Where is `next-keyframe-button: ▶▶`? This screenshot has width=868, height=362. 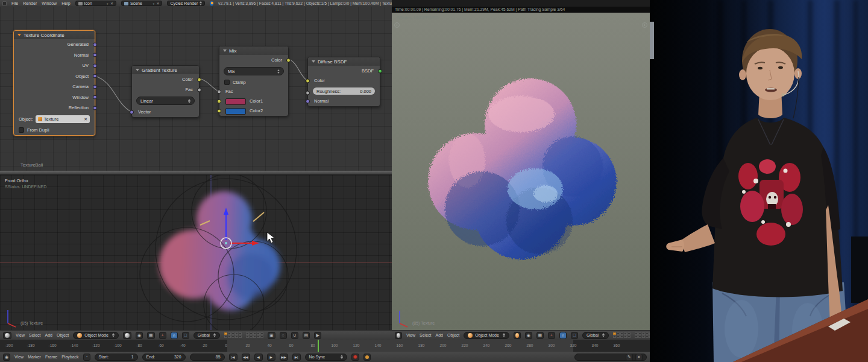 next-keyframe-button: ▶▶ is located at coordinates (284, 357).